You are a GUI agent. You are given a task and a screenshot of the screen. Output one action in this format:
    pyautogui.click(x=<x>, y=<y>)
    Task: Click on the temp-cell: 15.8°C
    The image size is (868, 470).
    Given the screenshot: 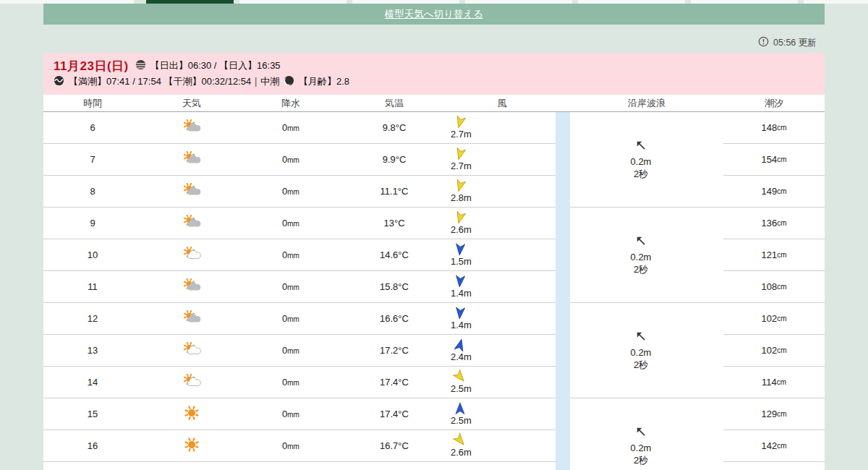 What is the action you would take?
    pyautogui.click(x=394, y=286)
    